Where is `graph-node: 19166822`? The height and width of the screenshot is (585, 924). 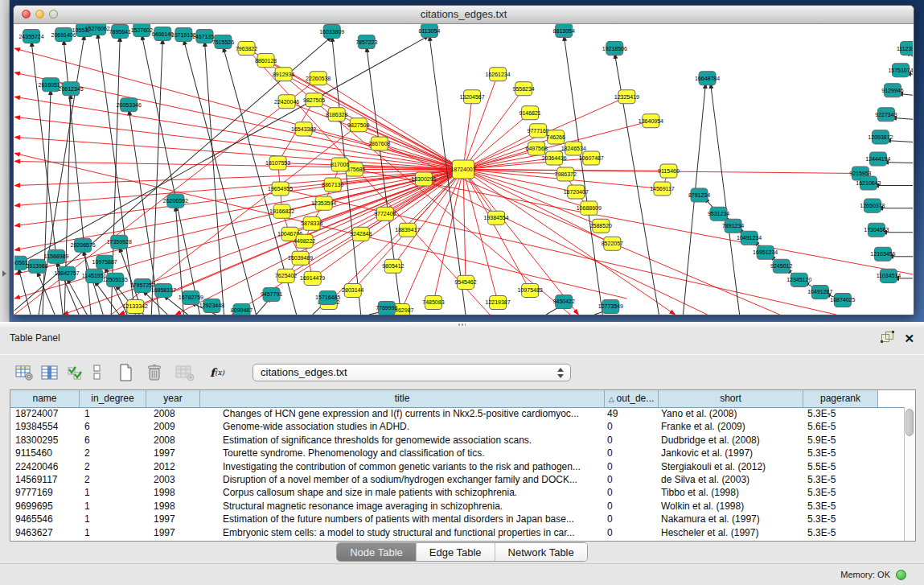 graph-node: 19166822 is located at coordinates (281, 211).